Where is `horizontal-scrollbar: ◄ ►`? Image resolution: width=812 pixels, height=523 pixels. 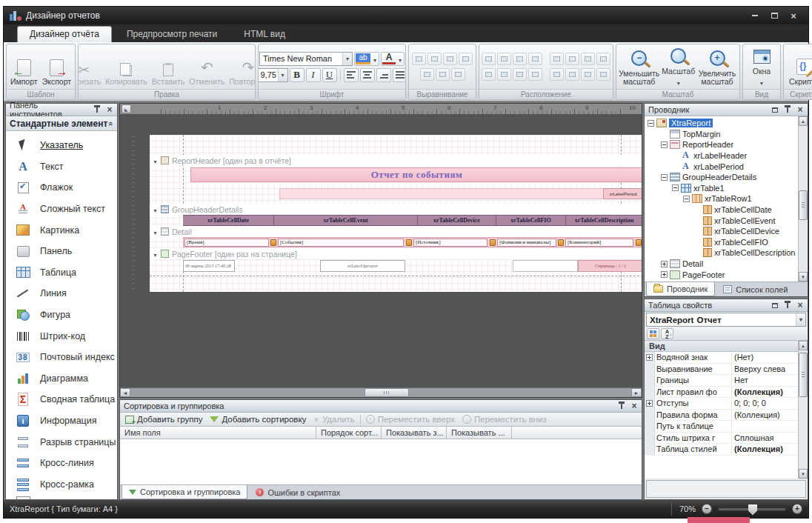
horizontal-scrollbar: ◄ ► is located at coordinates (381, 393).